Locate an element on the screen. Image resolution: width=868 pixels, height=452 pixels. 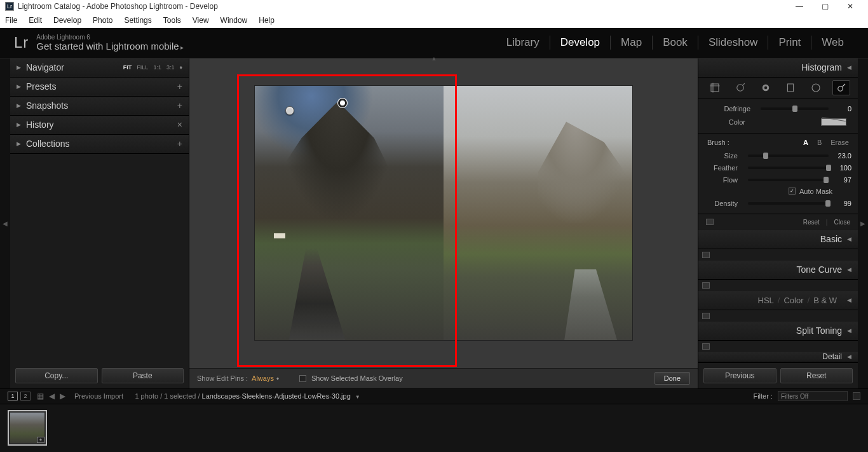
defringe-label: Defringe is located at coordinates (730, 109).